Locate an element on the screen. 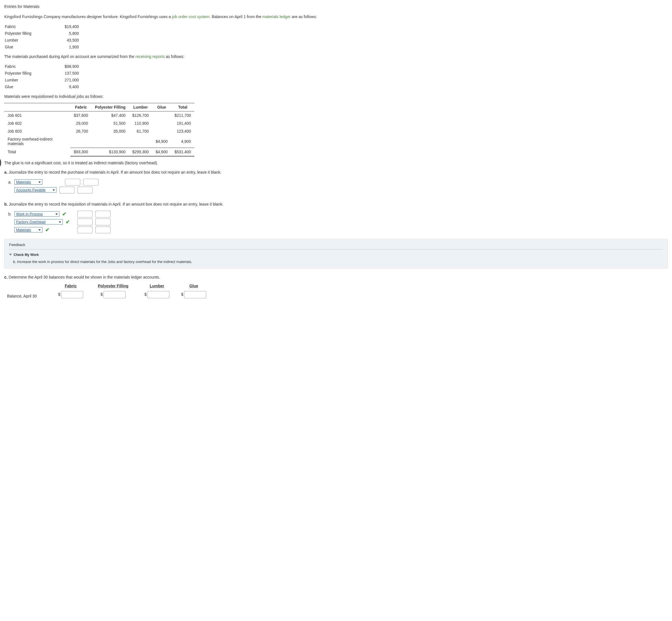 The height and width of the screenshot is (621, 672). header-cell: Fabric is located at coordinates (81, 108).